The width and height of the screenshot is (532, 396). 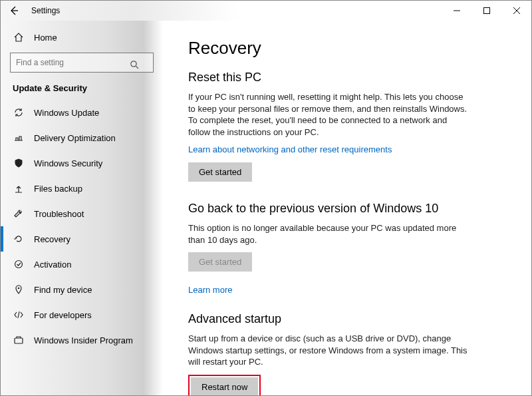 I want to click on developer-icon, so click(x=19, y=315).